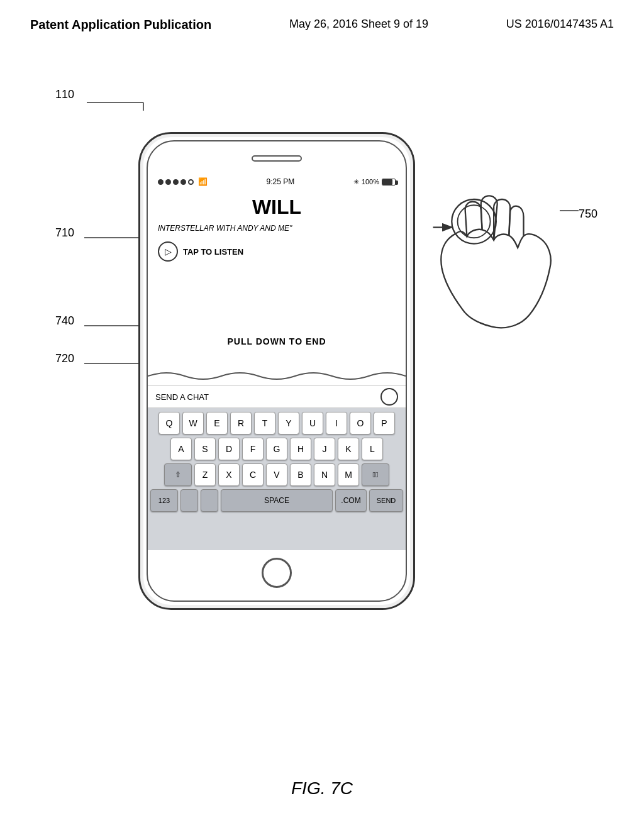 This screenshot has height=830, width=644. What do you see at coordinates (301, 449) in the screenshot?
I see `key-h: H` at bounding box center [301, 449].